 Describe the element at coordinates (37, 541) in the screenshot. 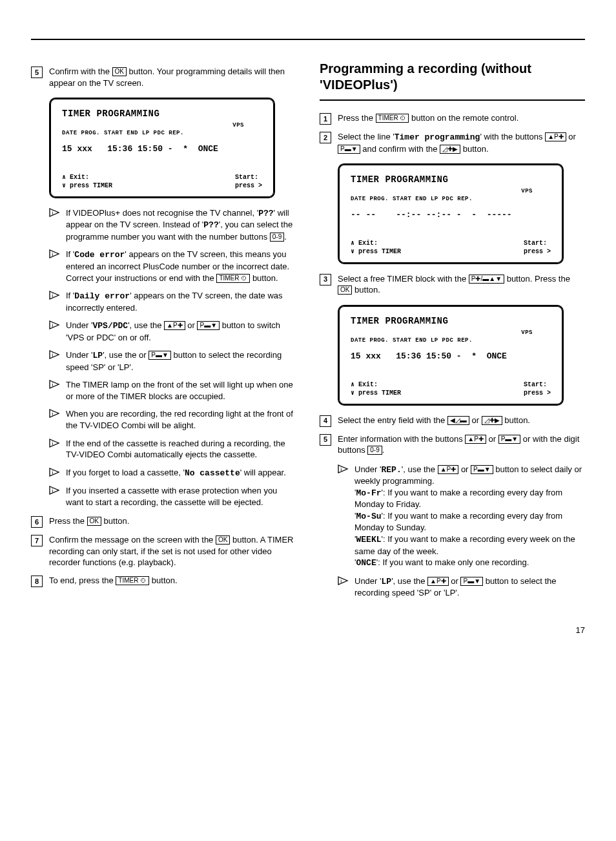

I see `step-number: 7` at that location.